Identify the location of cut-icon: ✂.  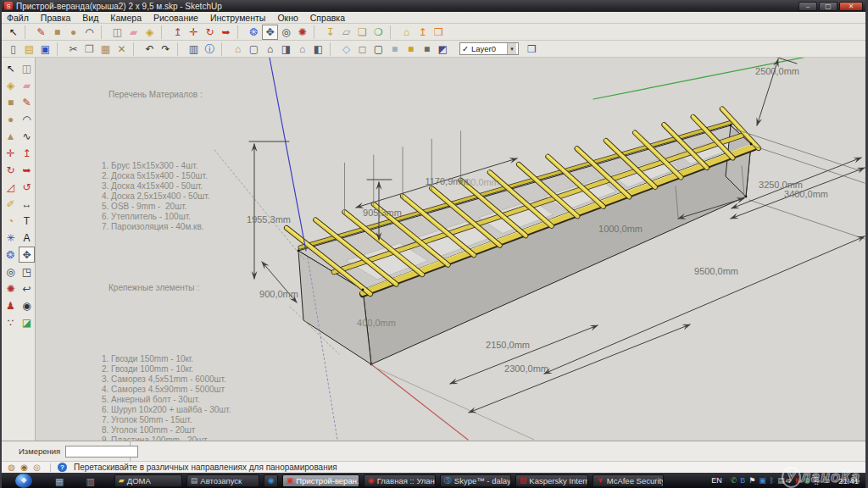
(73, 49).